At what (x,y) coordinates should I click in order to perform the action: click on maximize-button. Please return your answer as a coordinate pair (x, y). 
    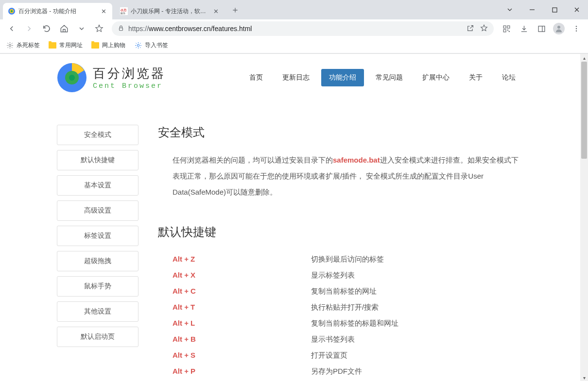
    Looking at the image, I should click on (554, 10).